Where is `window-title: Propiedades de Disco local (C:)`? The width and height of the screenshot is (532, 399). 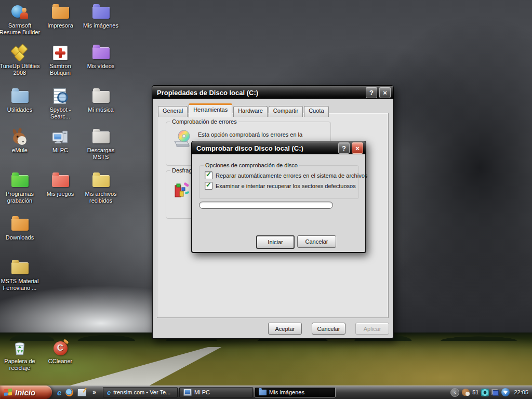 window-title: Propiedades de Disco local (C:) is located at coordinates (259, 92).